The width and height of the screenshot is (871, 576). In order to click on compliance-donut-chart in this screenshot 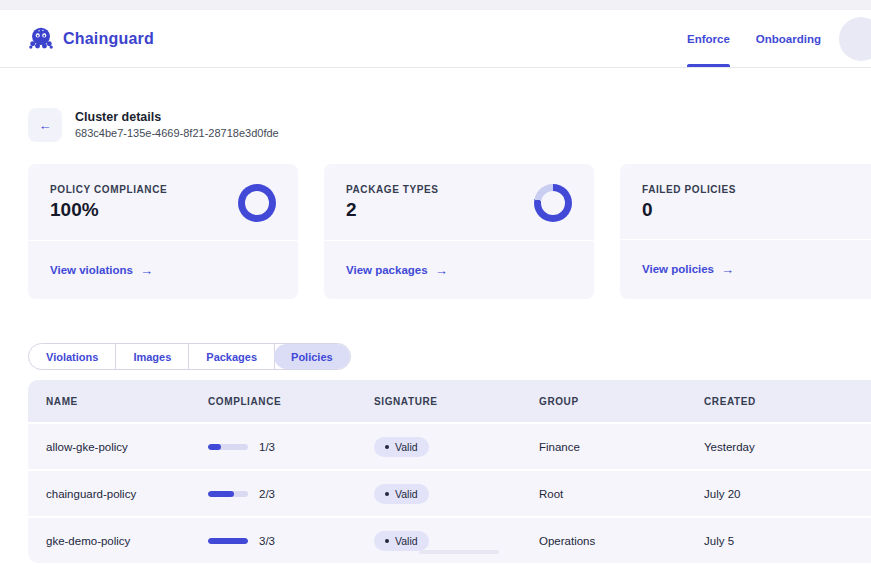, I will do `click(257, 203)`.